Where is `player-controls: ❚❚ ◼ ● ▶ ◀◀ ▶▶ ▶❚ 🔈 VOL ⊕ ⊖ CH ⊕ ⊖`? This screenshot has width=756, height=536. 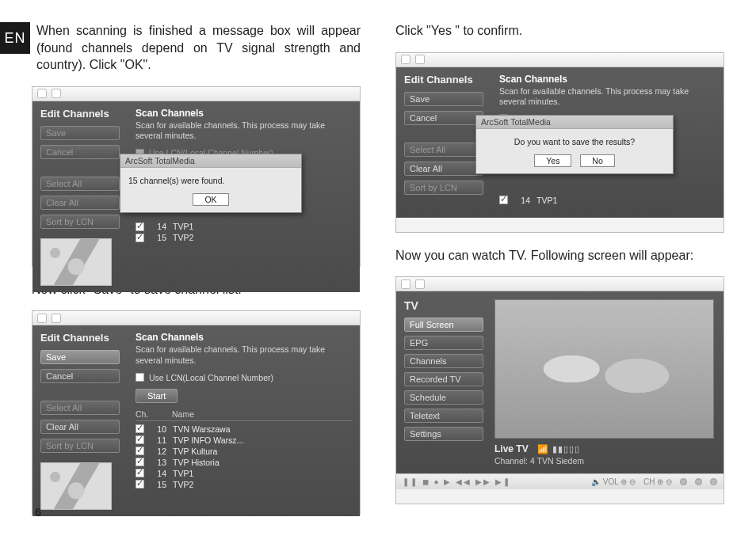
player-controls: ❚❚ ◼ ● ▶ ◀◀ ▶▶ ▶❚ 🔈 VOL ⊕ ⊖ CH ⊕ ⊖ is located at coordinates (559, 481).